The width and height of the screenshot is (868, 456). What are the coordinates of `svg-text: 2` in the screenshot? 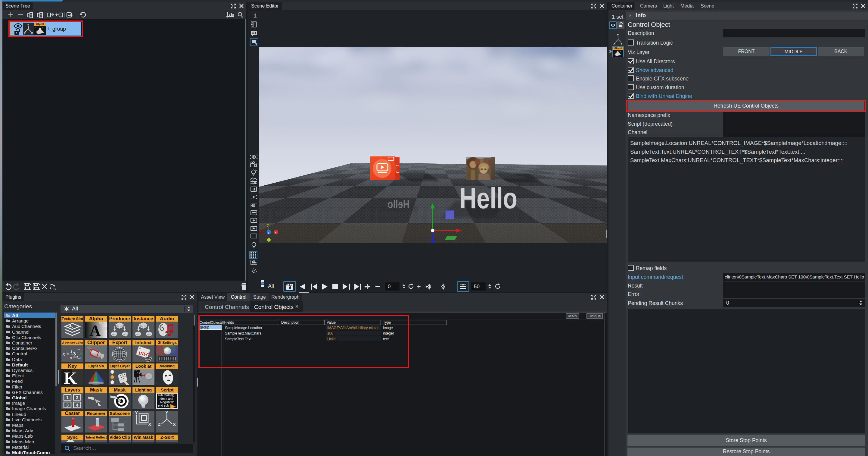 It's located at (77, 397).